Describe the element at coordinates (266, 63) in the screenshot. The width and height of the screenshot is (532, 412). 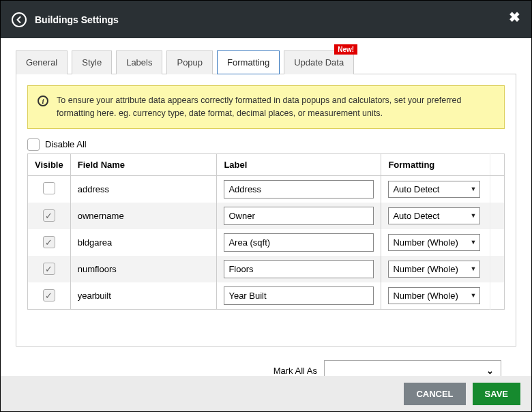
I see `tab-bar: General Style Labels Popup Formatting Up…` at that location.